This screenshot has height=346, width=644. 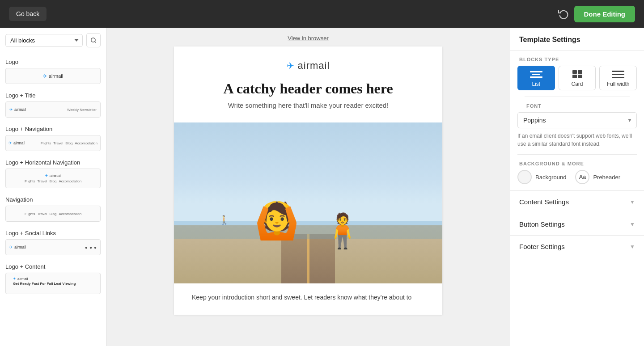 What do you see at coordinates (577, 84) in the screenshot?
I see `block-type-card-label: Card` at bounding box center [577, 84].